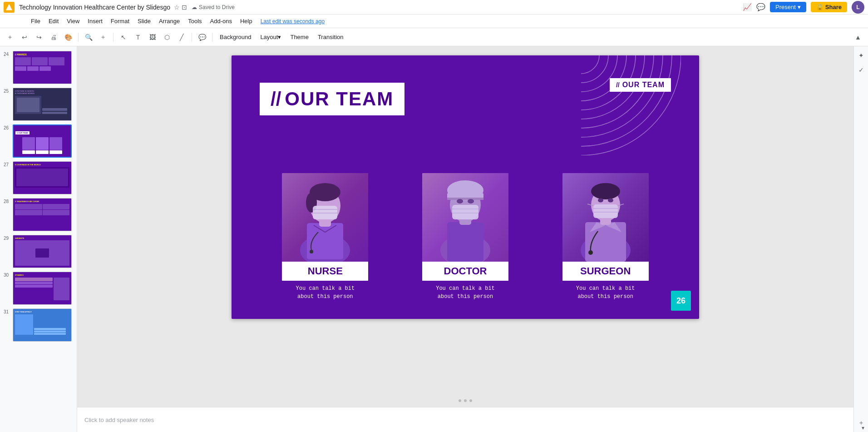 The image size is (868, 432). What do you see at coordinates (465, 217) in the screenshot?
I see `doctor-figure` at bounding box center [465, 217].